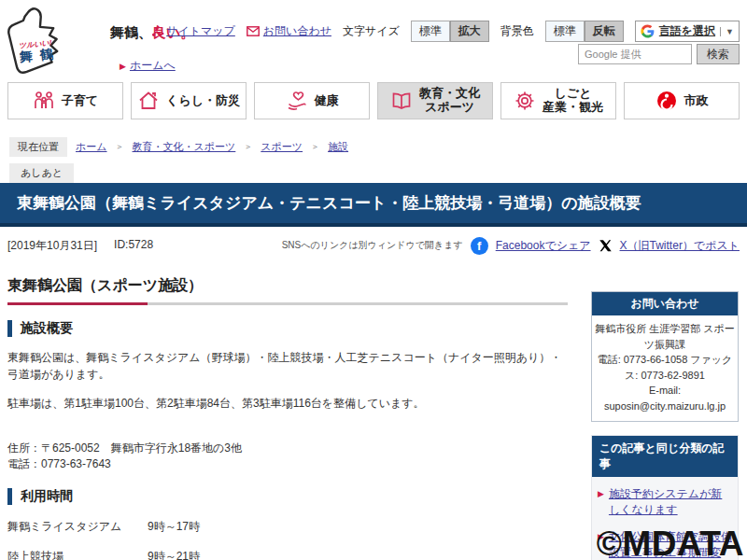  I want to click on breadcrumb-facilities: 施設, so click(338, 147).